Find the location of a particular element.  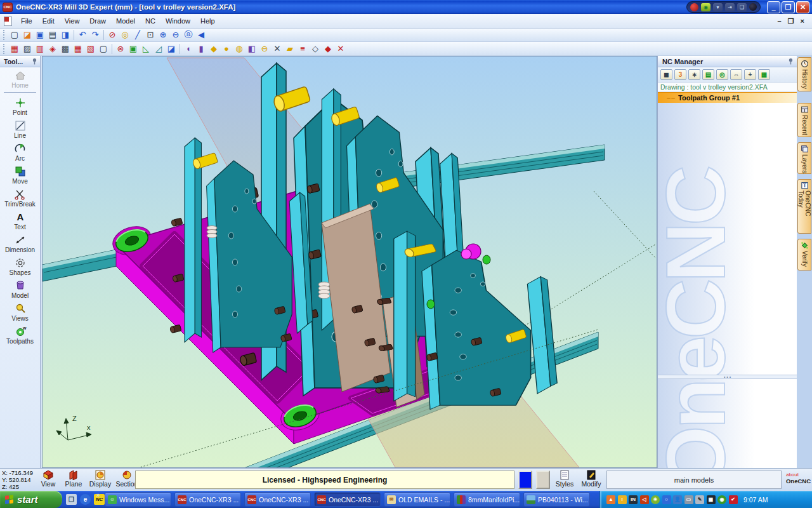

menu-nc: NC is located at coordinates (150, 21).